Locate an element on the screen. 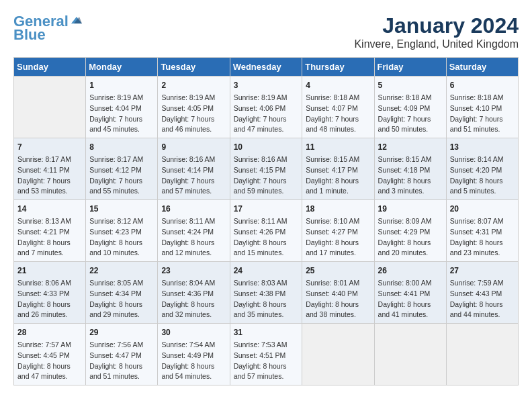 This screenshot has height=411, width=532. calendar-cell: 16Sunrise: 8:11 AMSunset: 4:24 PMDayligh… is located at coordinates (193, 231).